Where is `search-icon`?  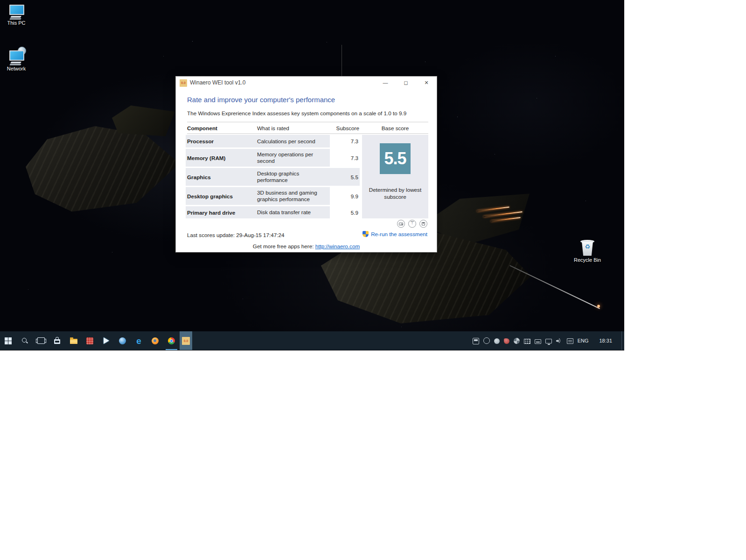 search-icon is located at coordinates (25, 341).